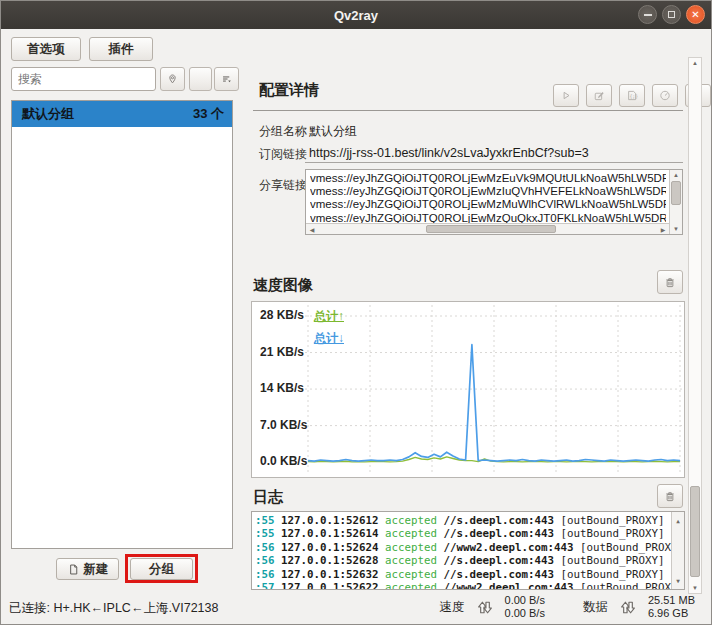 The width and height of the screenshot is (712, 625). I want to click on plugins-button: 插件, so click(121, 49).